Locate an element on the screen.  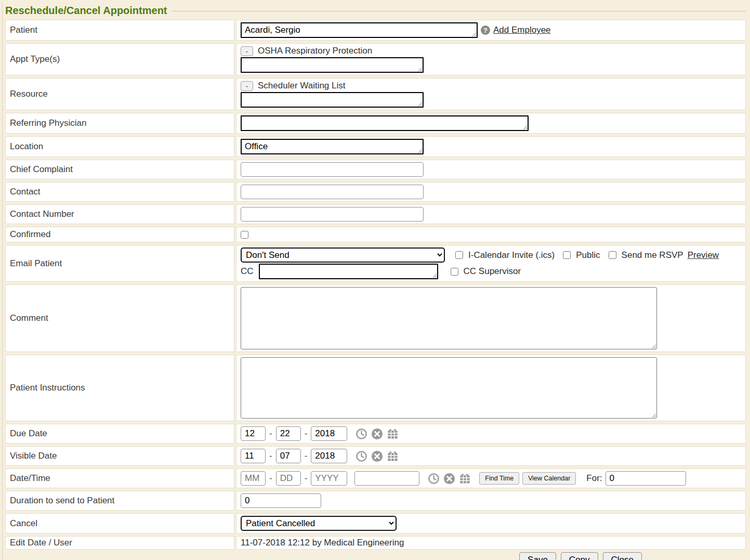
view-calendar-button: View Calendar is located at coordinates (549, 478).